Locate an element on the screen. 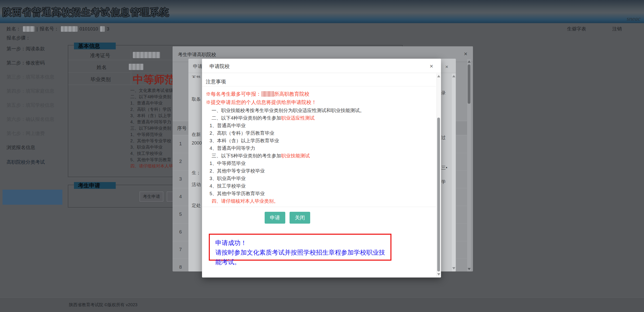 Image resolution: width=644 pixels, height=312 pixels. dialog-title: 申请院校 is located at coordinates (220, 66).